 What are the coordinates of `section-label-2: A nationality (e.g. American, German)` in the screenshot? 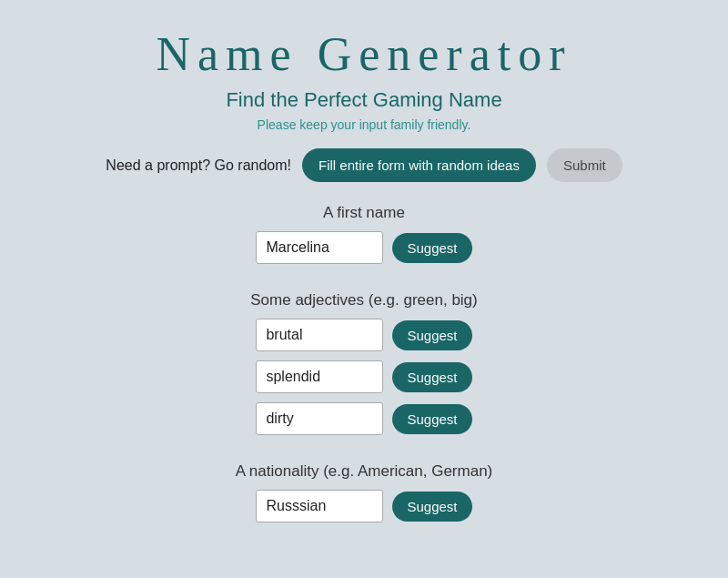 It's located at (364, 472).